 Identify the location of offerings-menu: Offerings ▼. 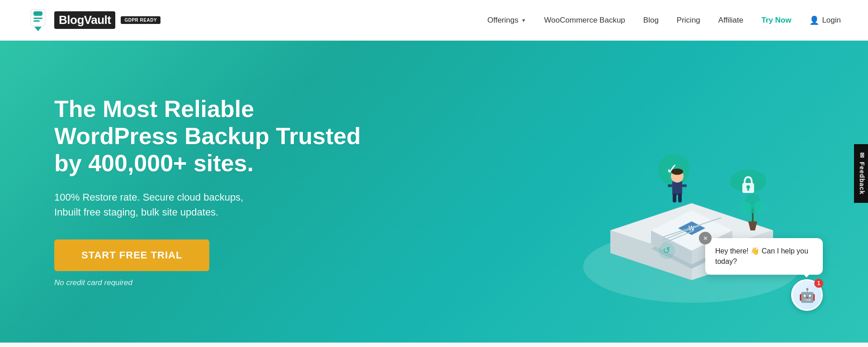
(507, 20).